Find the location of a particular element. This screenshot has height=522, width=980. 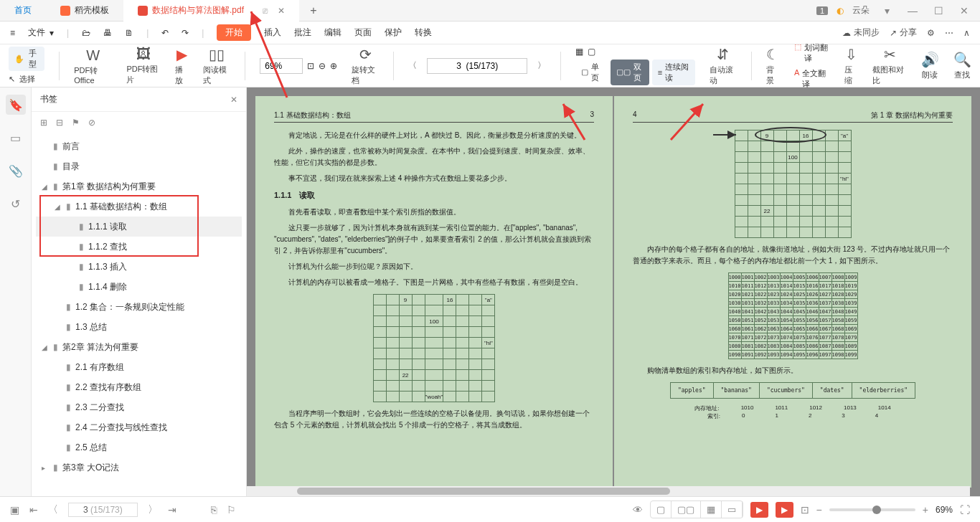

bookmark-item: ▮1.1.2 查找 is located at coordinates (139, 247).